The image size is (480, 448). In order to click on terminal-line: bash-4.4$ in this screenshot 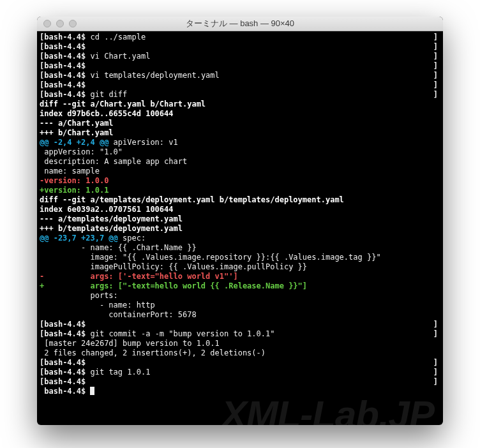, I will do `click(240, 392)`.